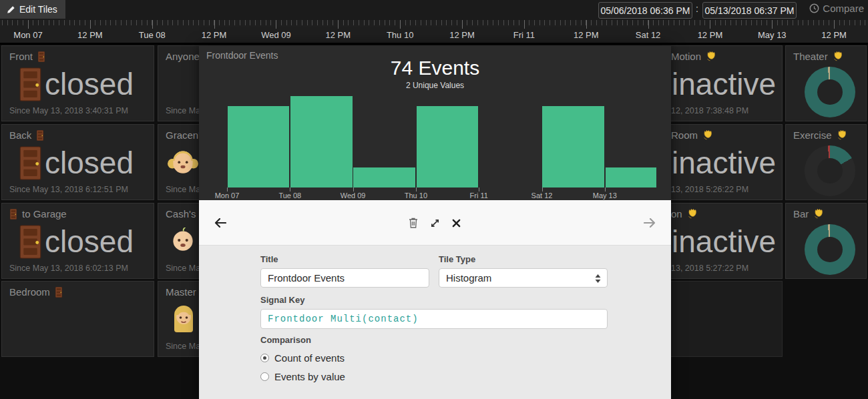 This screenshot has width=868, height=399. What do you see at coordinates (648, 35) in the screenshot?
I see `ruler-label: Sat 12` at bounding box center [648, 35].